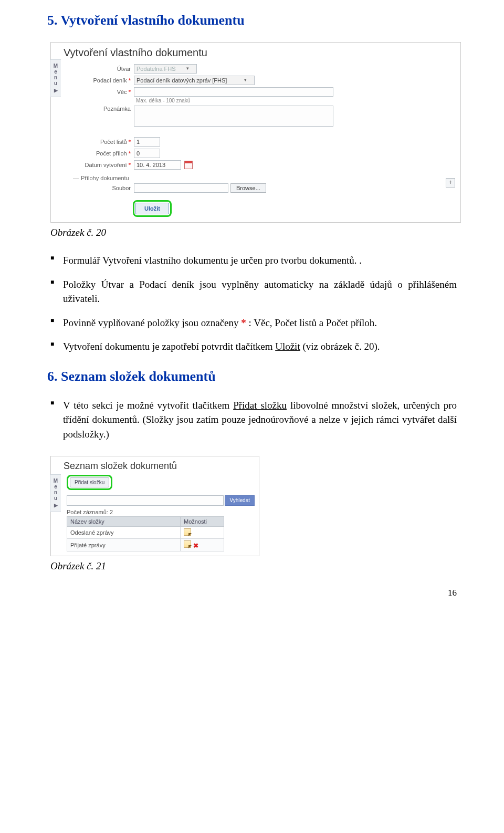 Image resolution: width=504 pixels, height=833 pixels. What do you see at coordinates (188, 165) in the screenshot?
I see `calendar-icon` at bounding box center [188, 165].